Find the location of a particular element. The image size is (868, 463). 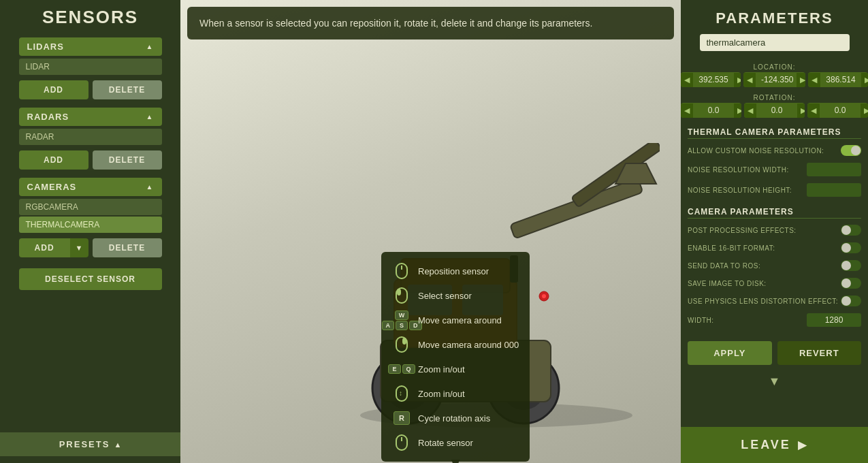

send-ros-label: SEND DATA TO ROS: is located at coordinates (764, 266).